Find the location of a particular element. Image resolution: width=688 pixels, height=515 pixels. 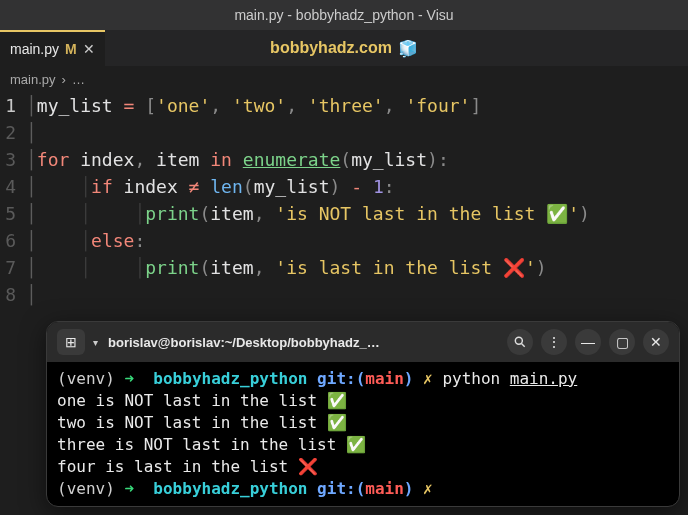

line-number: 8 is located at coordinates (13, 294).